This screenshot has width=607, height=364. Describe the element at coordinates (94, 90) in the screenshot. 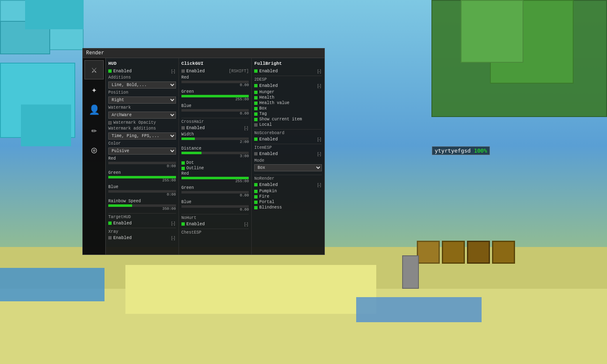

I see `sidebar-item-magic: ✦` at that location.